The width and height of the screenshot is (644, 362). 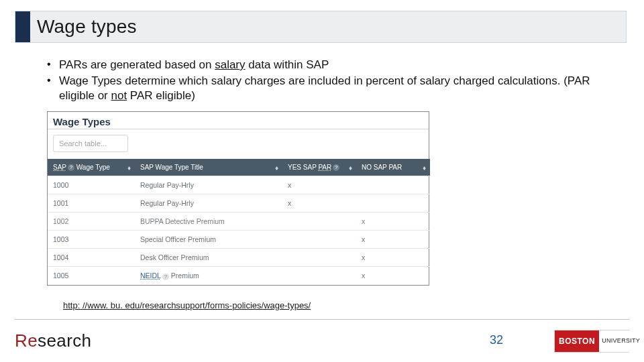 I want to click on table-row: 1000Regular Pay-Hrlyx, so click(x=239, y=185).